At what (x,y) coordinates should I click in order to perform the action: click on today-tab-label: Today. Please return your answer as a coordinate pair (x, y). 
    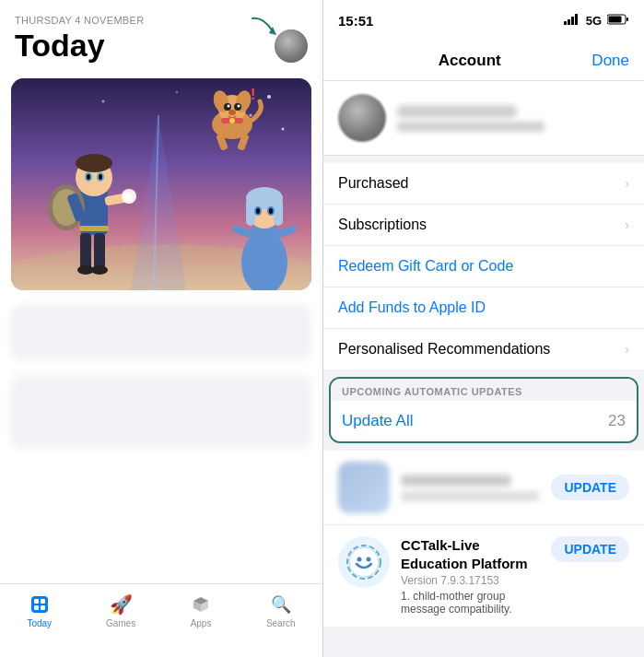
    Looking at the image, I should click on (39, 623).